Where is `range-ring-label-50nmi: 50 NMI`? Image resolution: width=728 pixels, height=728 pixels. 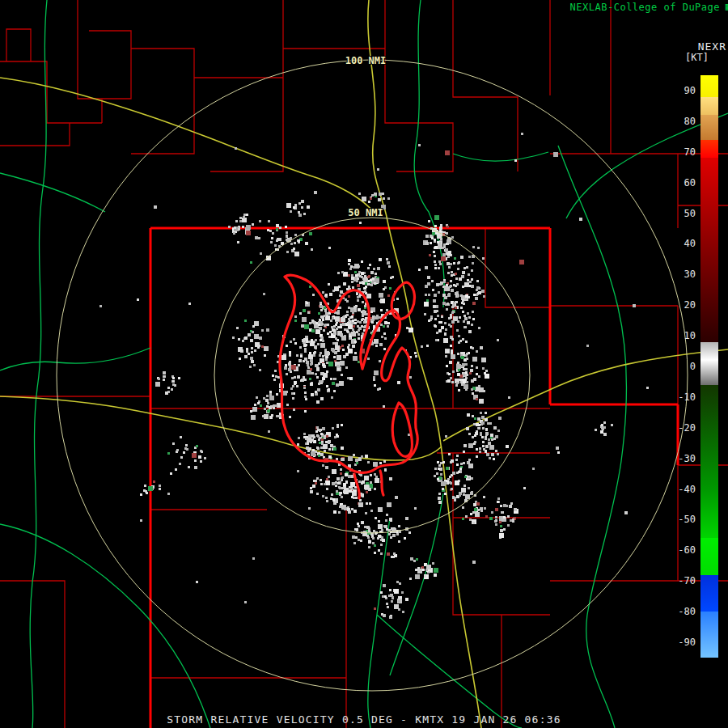 range-ring-label-50nmi: 50 NMI is located at coordinates (366, 213).